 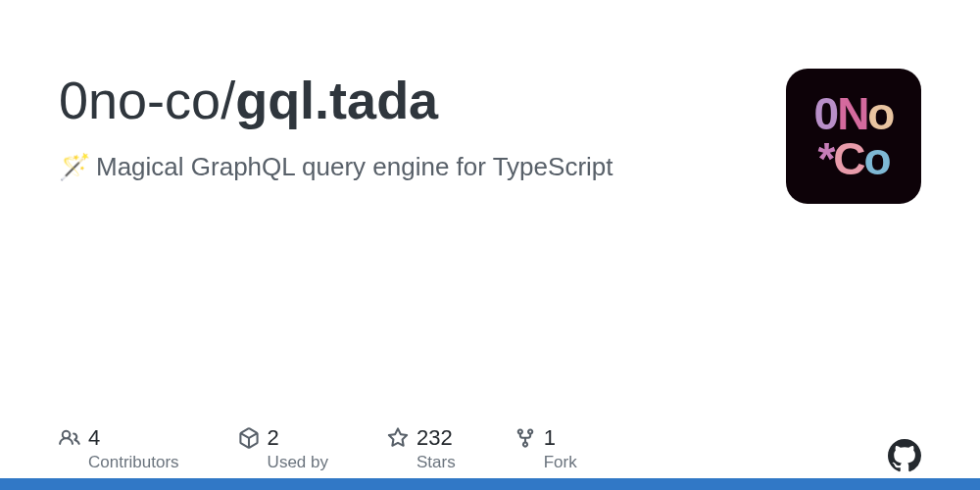 What do you see at coordinates (550, 438) in the screenshot?
I see `forks-value: 1` at bounding box center [550, 438].